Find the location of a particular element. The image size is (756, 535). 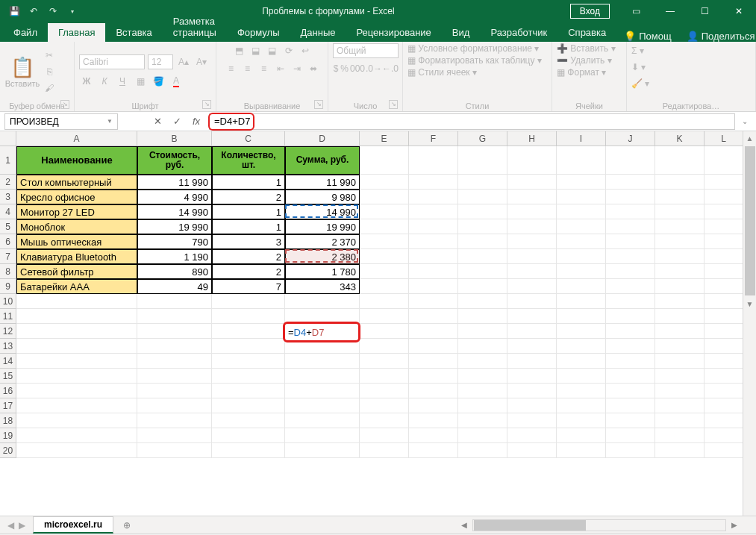

cell: 890 is located at coordinates (175, 272).